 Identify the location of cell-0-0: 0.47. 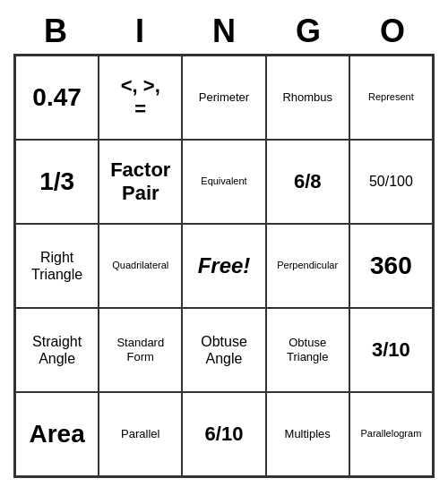
(57, 98).